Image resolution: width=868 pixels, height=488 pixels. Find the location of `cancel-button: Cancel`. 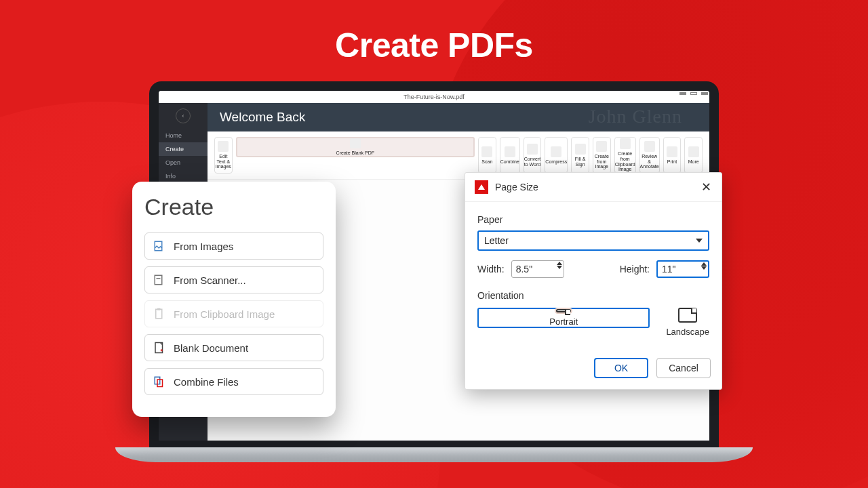

cancel-button: Cancel is located at coordinates (684, 368).